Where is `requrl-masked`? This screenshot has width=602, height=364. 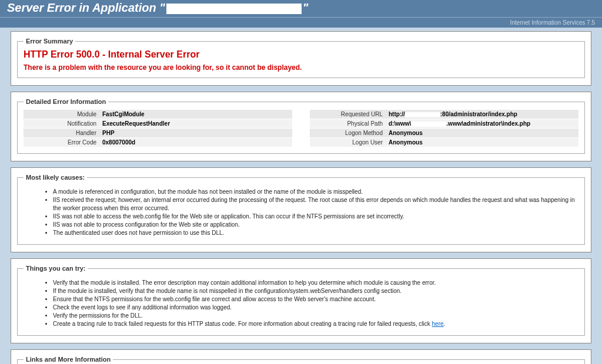
requrl-masked is located at coordinates (423, 115).